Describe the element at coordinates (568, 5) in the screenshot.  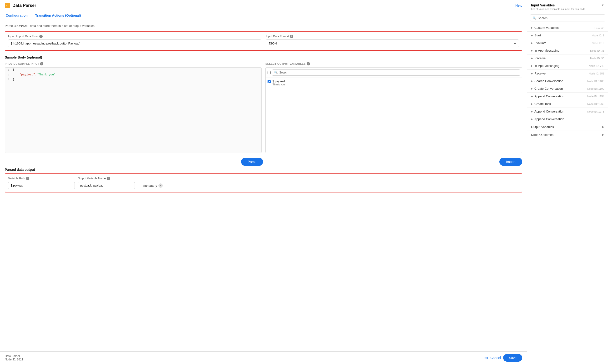
I see `sidebar-title: Input Variables ▼` at that location.